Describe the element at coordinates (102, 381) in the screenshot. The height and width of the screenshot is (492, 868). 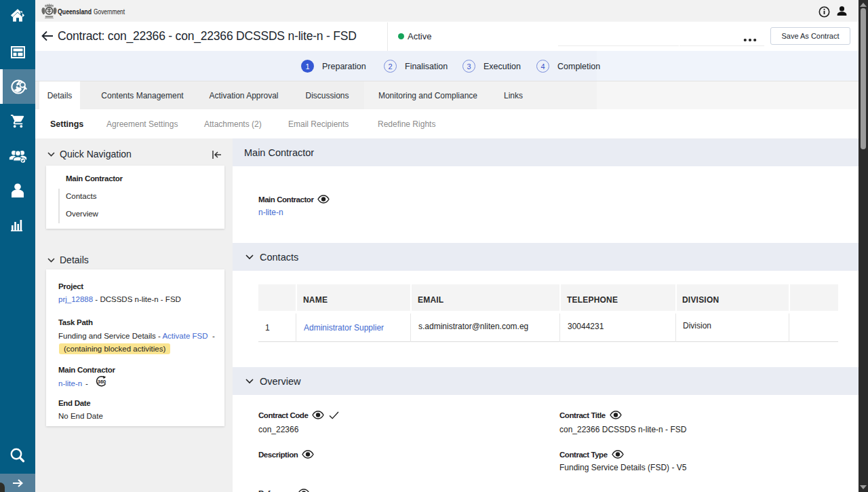
I see `svg-text: 360` at that location.